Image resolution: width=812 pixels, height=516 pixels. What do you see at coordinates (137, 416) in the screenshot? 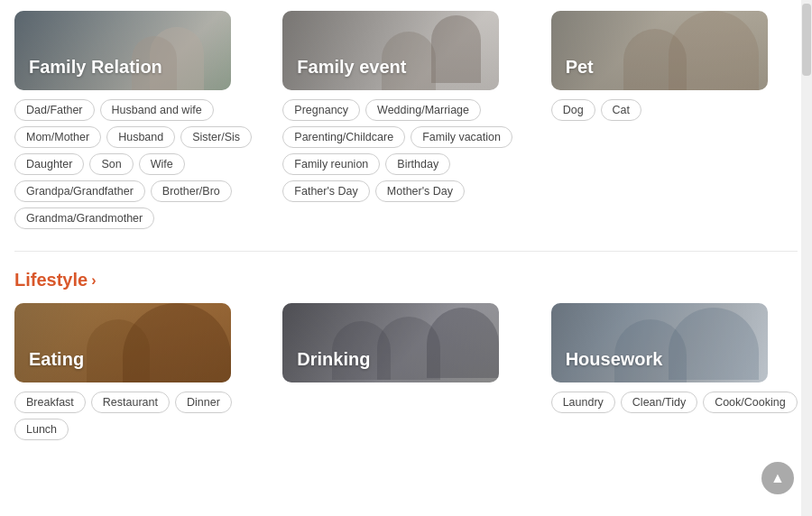
I see `eating-tags: Breakfast Restaurant Dinner Lunch` at bounding box center [137, 416].